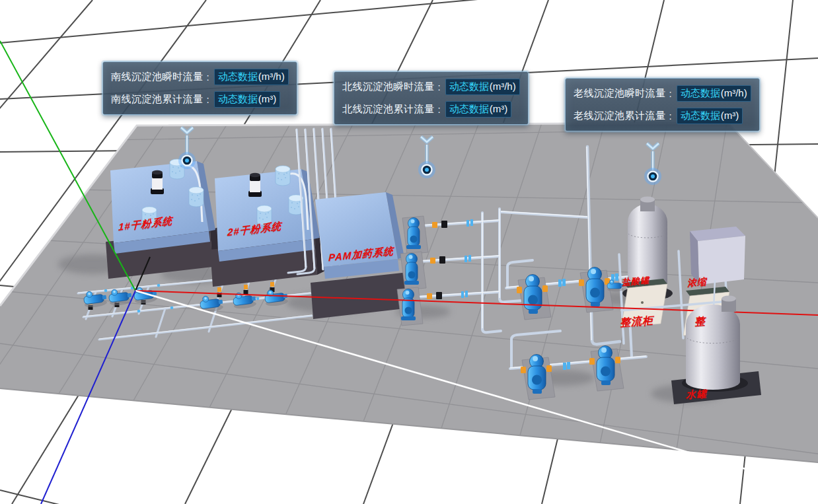 This screenshot has width=818, height=504. Describe the element at coordinates (431, 87) in the screenshot. I see `flow-row: 北线沉淀池瞬时流量 : 动态数据 (m³/h)` at that location.